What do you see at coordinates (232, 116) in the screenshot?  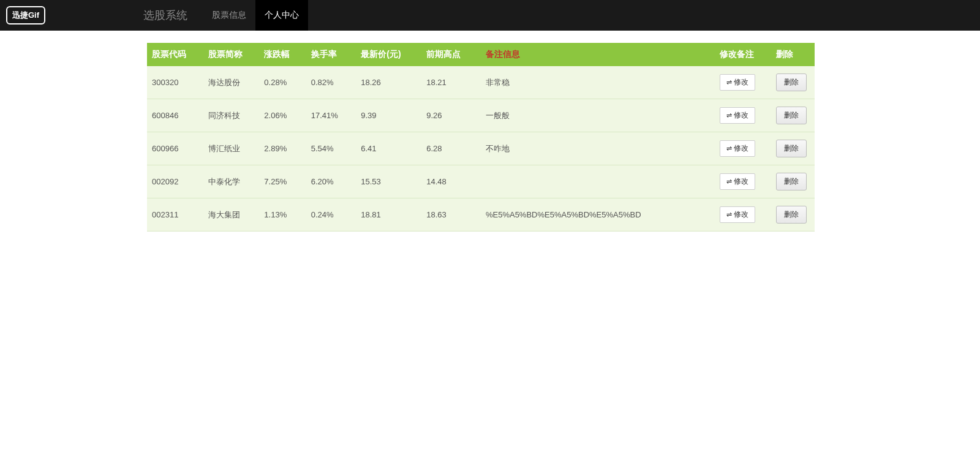 I see `cell-name: 同济科技` at bounding box center [232, 116].